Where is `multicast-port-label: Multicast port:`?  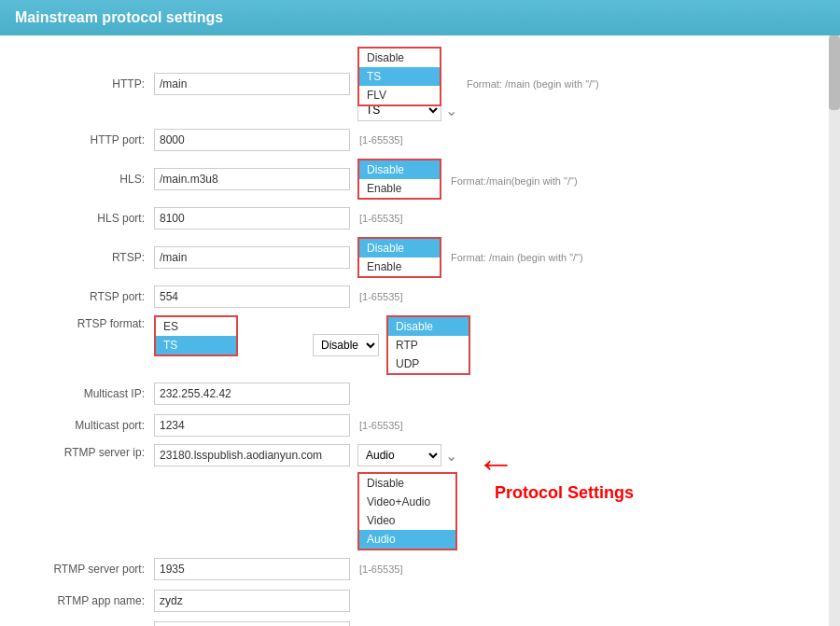 multicast-port-label: Multicast port: is located at coordinates (86, 425).